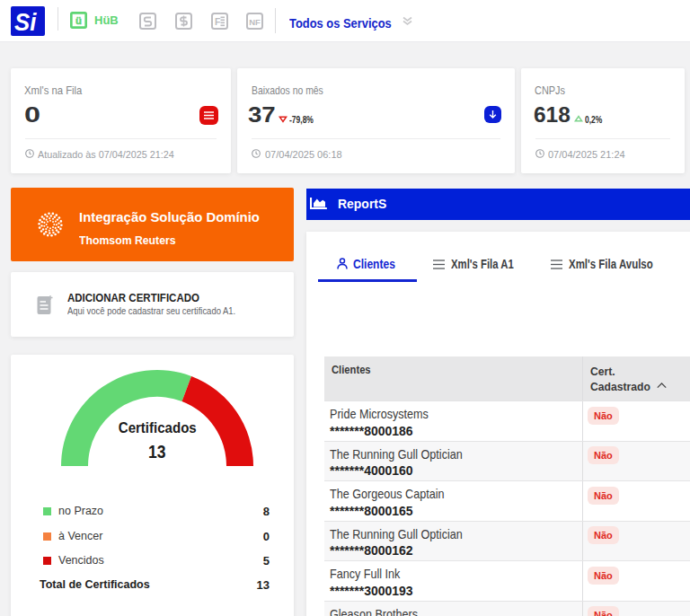  Describe the element at coordinates (79, 21) in the screenshot. I see `svg-text: ü` at that location.